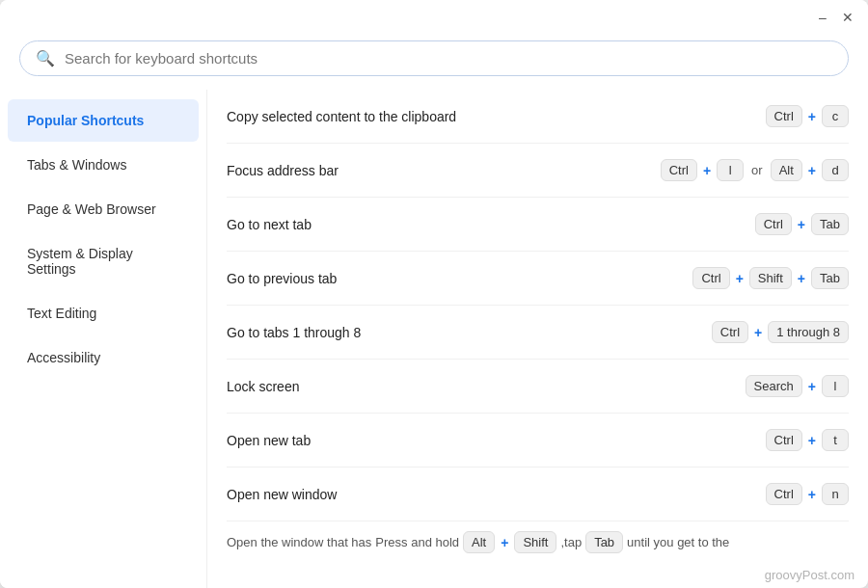 This screenshot has width=868, height=588. I want to click on last-row-suffix: until you get to the, so click(678, 542).